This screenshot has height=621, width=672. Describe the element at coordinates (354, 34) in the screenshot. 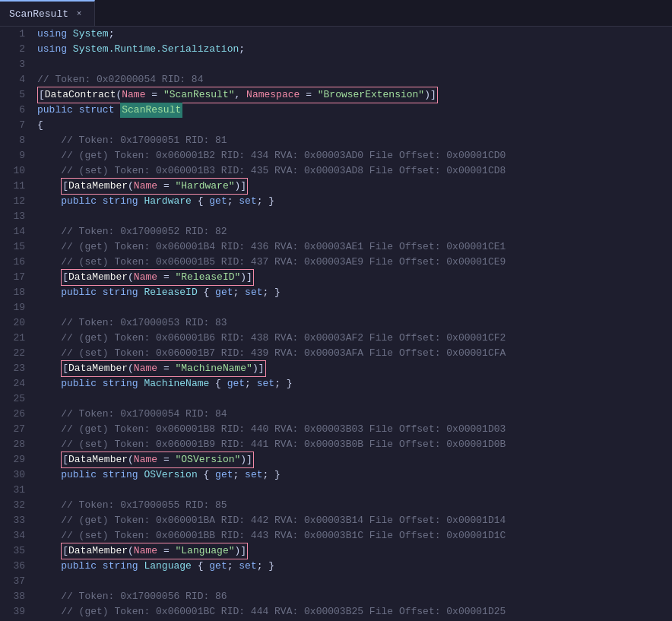

I see `code-line: using System;` at that location.